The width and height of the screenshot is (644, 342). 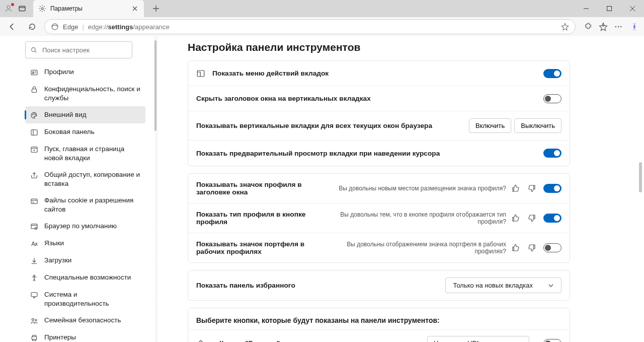 I want to click on row-question: Вы довольны новым местом размещения знач…, so click(x=423, y=188).